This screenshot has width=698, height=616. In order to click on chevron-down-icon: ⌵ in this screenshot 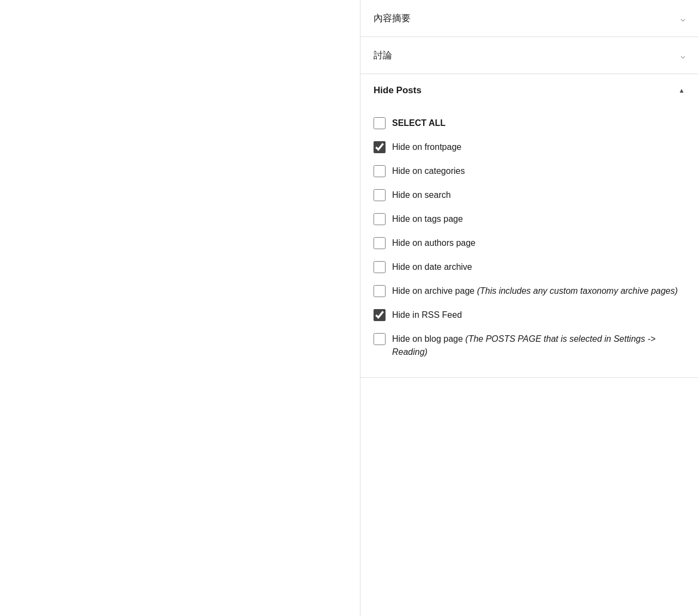, I will do `click(683, 19)`.